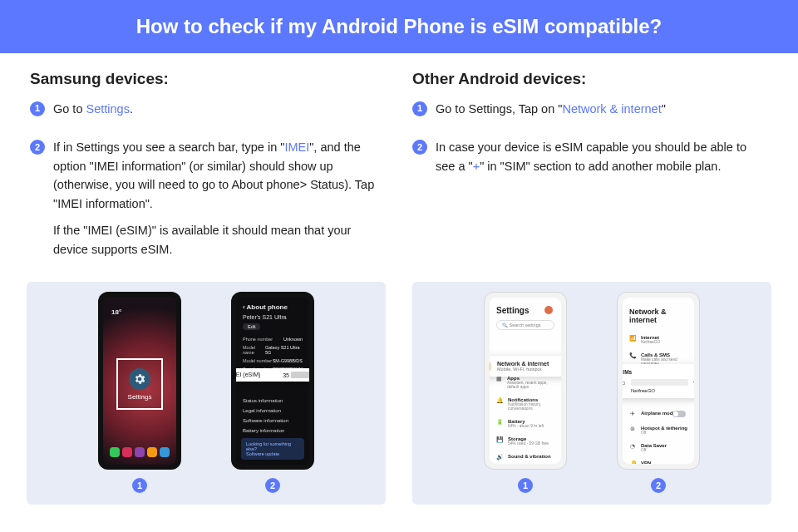  Describe the element at coordinates (530, 456) in the screenshot. I see `item-title: Sound & vibration` at that location.